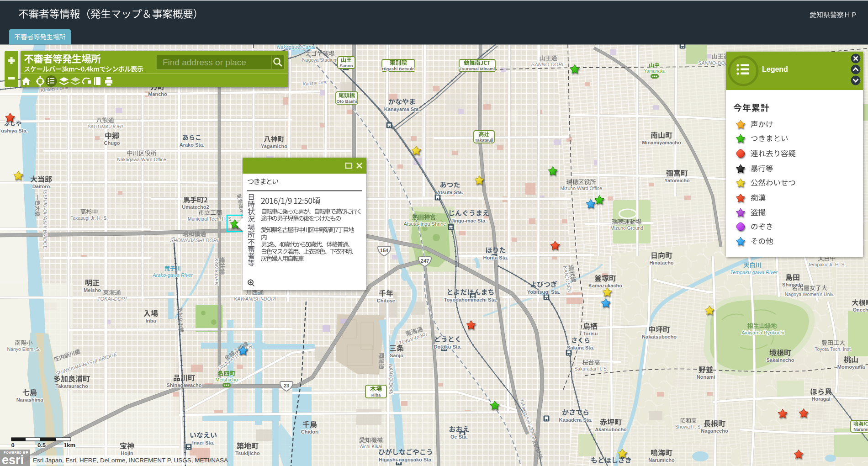 The width and height of the screenshot is (868, 466). Describe the element at coordinates (320, 60) in the screenshot. I see `svg-text: Nagoya Stadium` at that location.